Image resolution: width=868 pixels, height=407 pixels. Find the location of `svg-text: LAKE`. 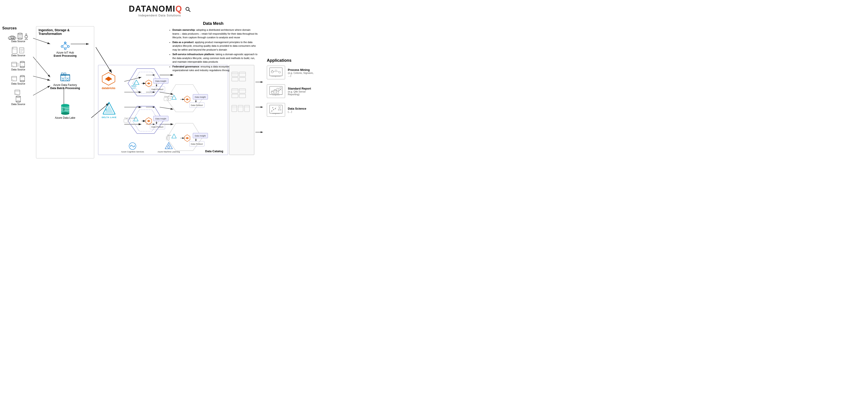

svg-text: LAKE is located at coordinates (133, 88).